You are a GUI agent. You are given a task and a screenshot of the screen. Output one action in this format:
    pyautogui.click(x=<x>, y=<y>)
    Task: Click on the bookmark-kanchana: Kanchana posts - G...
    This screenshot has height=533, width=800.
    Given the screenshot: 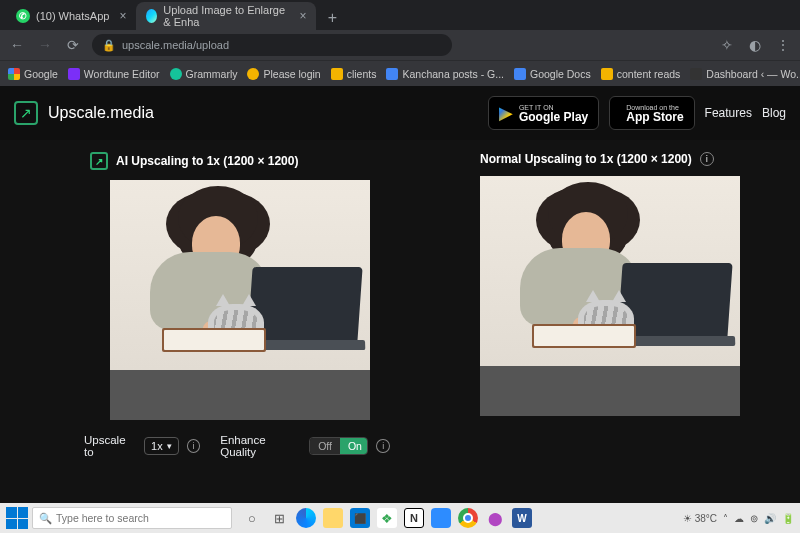 What is the action you would take?
    pyautogui.click(x=445, y=74)
    